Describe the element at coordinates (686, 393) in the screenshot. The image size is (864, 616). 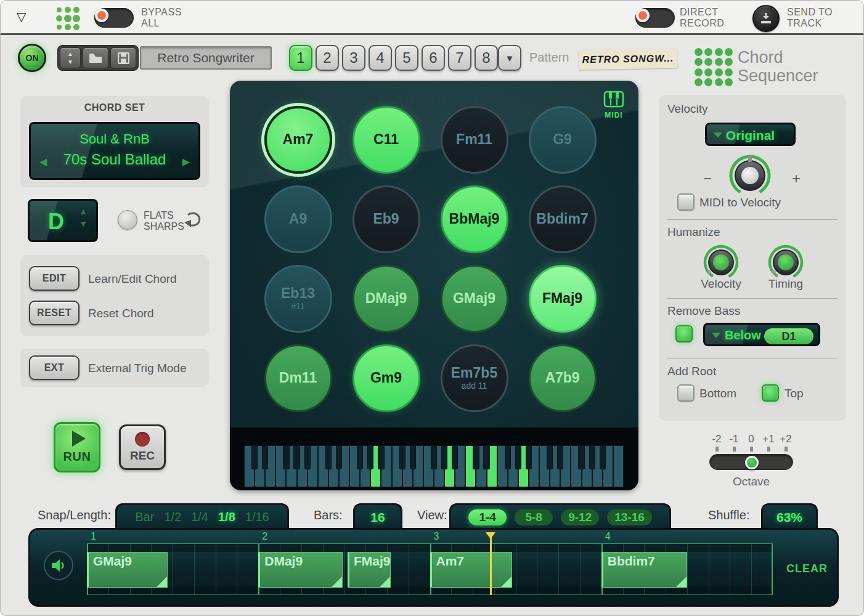
I see `add-root-bottom-checkbox` at that location.